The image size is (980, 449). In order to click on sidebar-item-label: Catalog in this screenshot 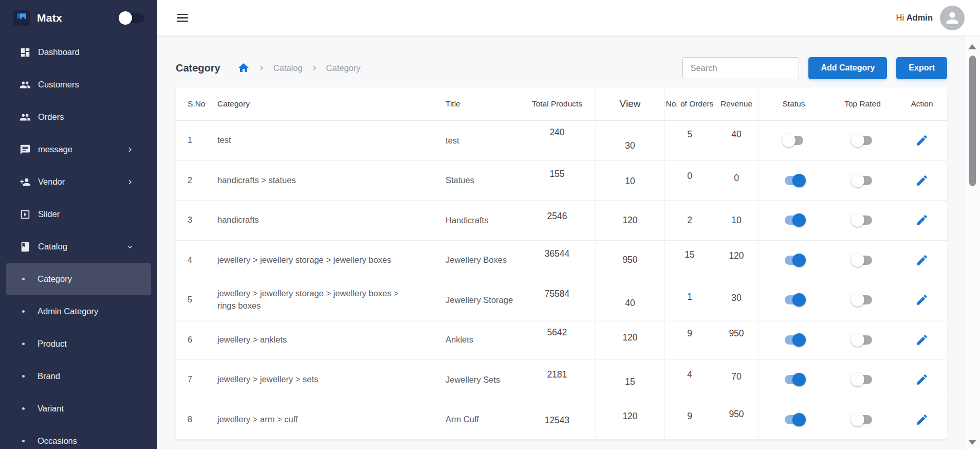, I will do `click(52, 247)`.